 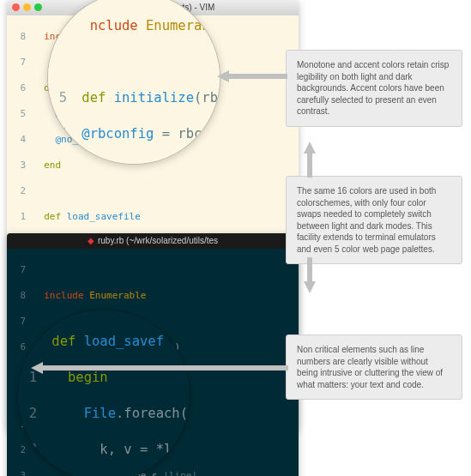 I want to click on dark-tabbar: ◆ruby.rb (~/wrk/solarized/utils/tes, so click(x=153, y=241).